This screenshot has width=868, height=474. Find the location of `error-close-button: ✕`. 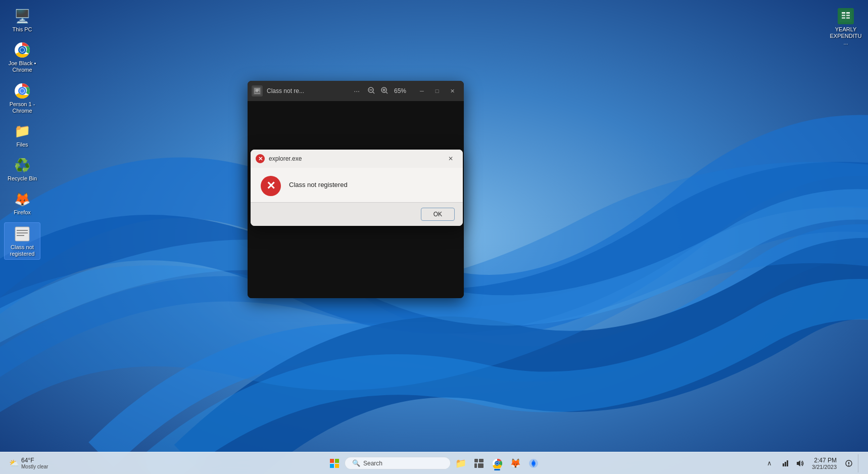

error-close-button: ✕ is located at coordinates (451, 159).